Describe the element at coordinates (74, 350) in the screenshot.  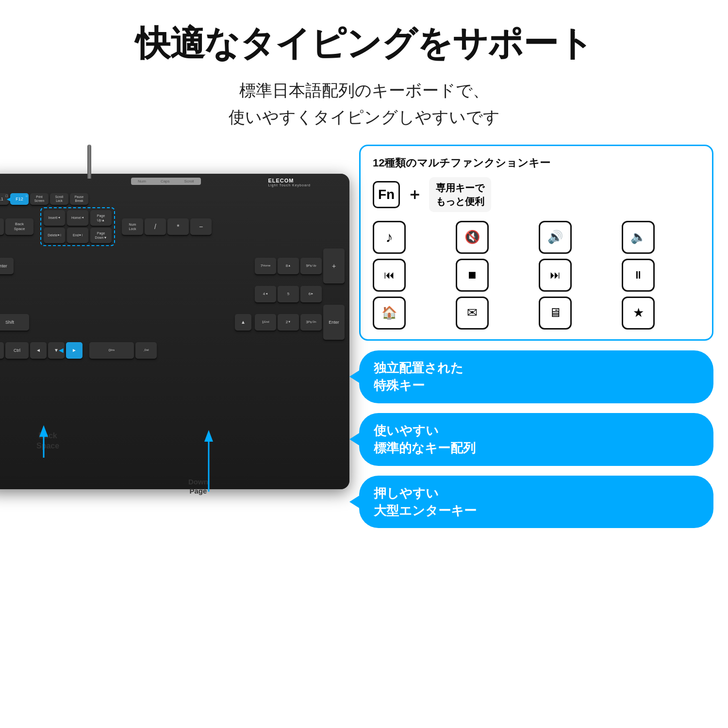
I see `arrow-right-key: ► ◄` at that location.